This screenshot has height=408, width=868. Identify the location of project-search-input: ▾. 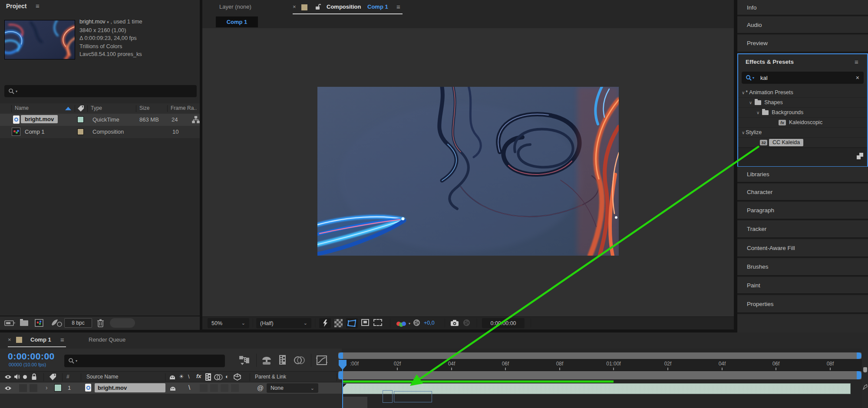
(101, 91).